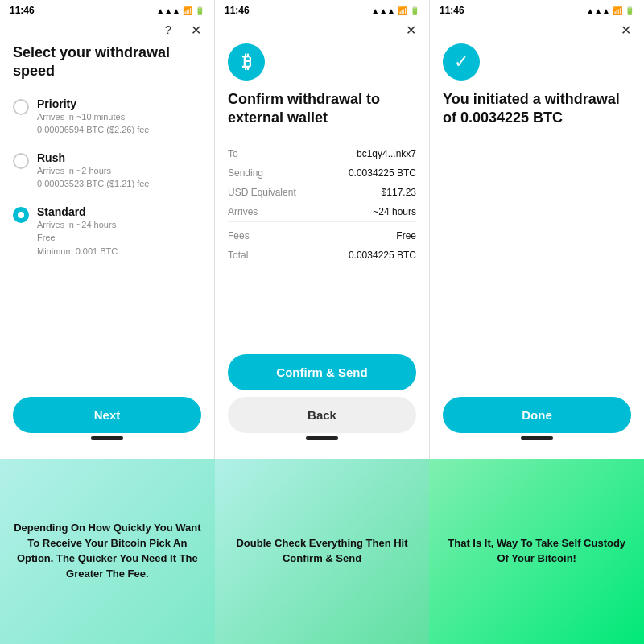 The height and width of the screenshot is (644, 644). What do you see at coordinates (168, 30) in the screenshot?
I see `help-button: ?` at bounding box center [168, 30].